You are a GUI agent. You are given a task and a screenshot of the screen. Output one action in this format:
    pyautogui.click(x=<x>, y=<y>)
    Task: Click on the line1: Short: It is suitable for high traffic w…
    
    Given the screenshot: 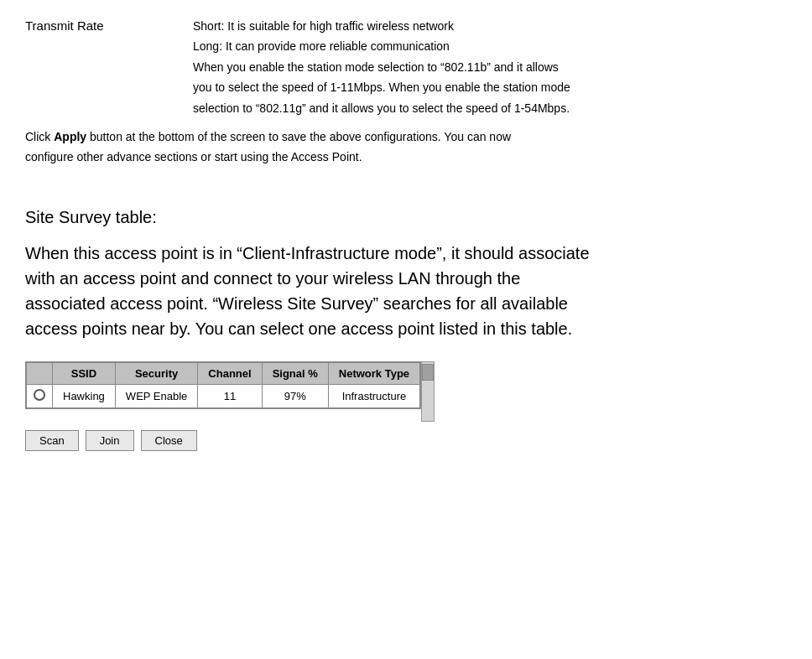 What is the action you would take?
    pyautogui.click(x=487, y=26)
    